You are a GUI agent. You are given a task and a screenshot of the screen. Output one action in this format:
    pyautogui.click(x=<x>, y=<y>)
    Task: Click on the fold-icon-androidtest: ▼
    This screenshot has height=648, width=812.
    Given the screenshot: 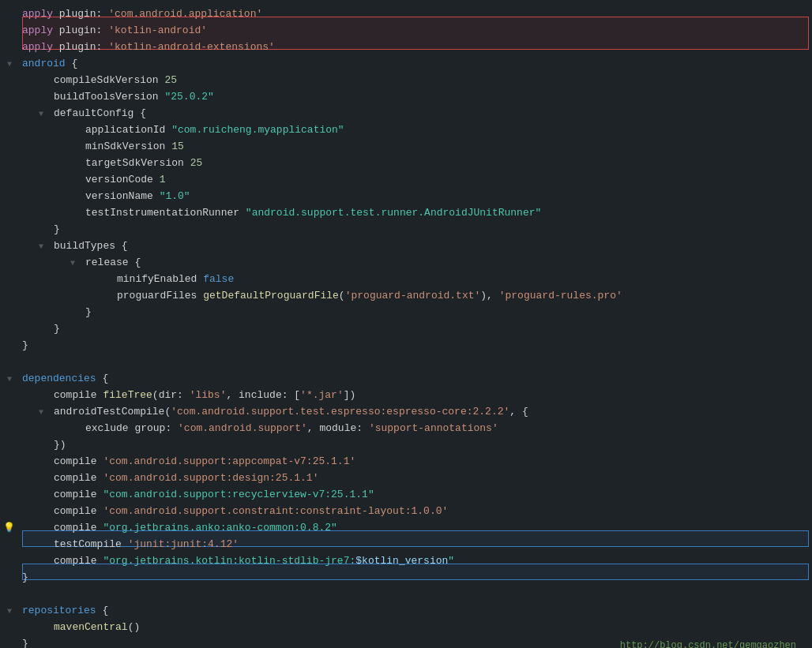 What is the action you would take?
    pyautogui.click(x=41, y=413)
    